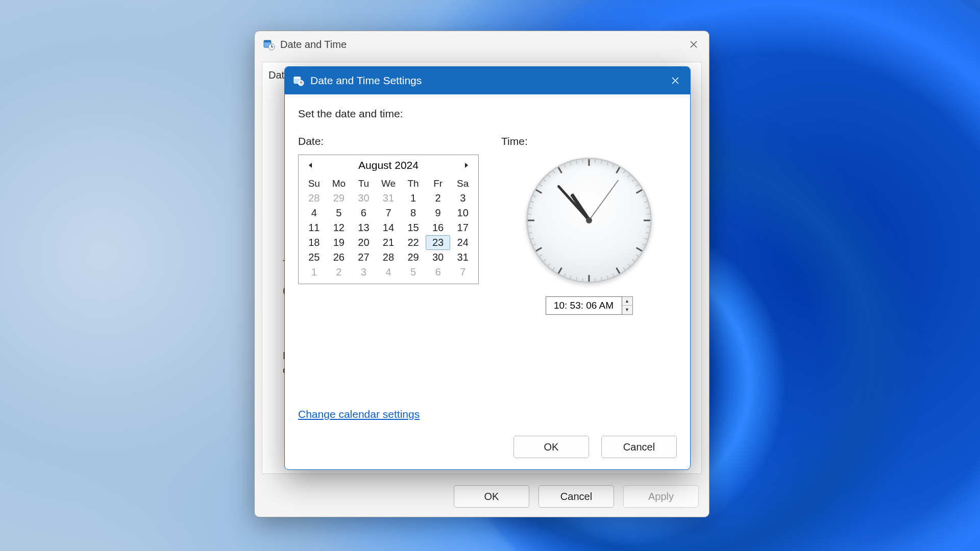 This screenshot has height=551, width=980. Describe the element at coordinates (462, 228) in the screenshot. I see `calendar-day: 17` at that location.